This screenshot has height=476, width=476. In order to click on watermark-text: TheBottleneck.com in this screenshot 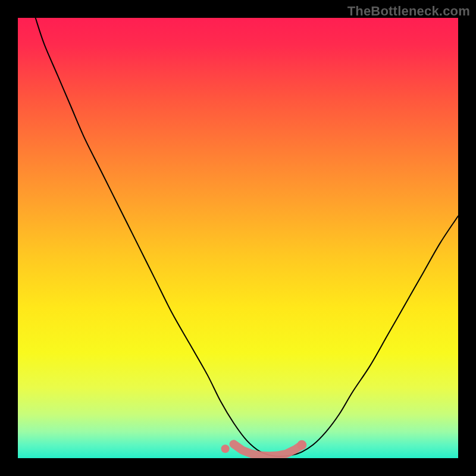, I will do `click(409, 11)`.